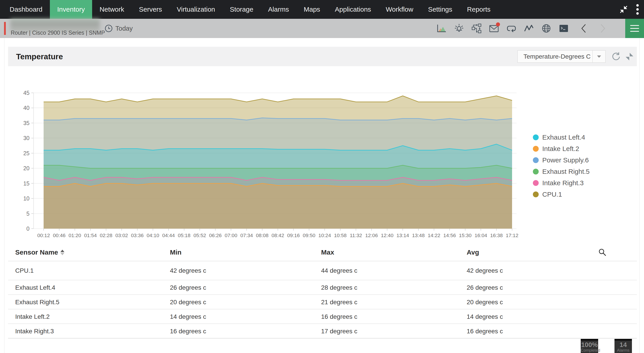 The width and height of the screenshot is (644, 353). What do you see at coordinates (322, 317) in the screenshot?
I see `table-row-intake-left-2: Intake Left.214 degrees c16 degrees c14 …` at bounding box center [322, 317].